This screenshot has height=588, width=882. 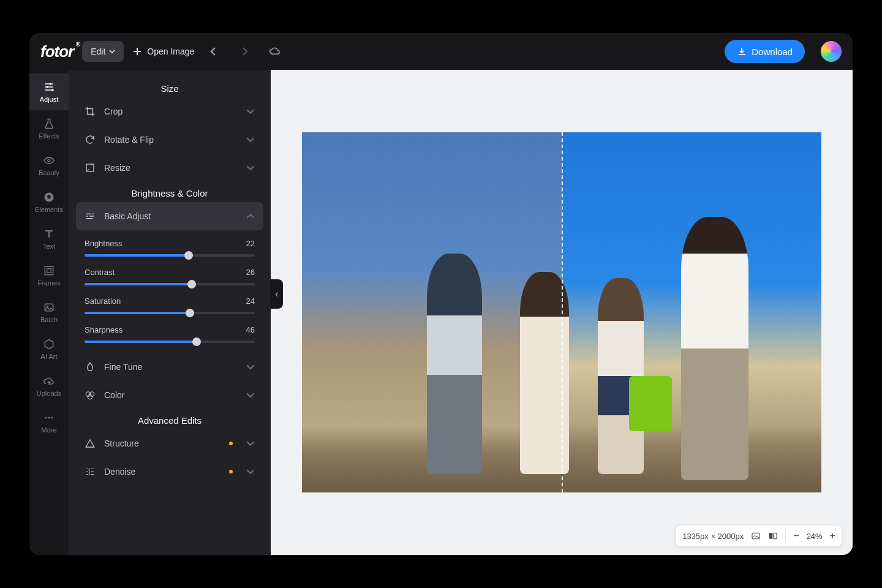 I want to click on slider-label: Brightness, so click(x=103, y=244).